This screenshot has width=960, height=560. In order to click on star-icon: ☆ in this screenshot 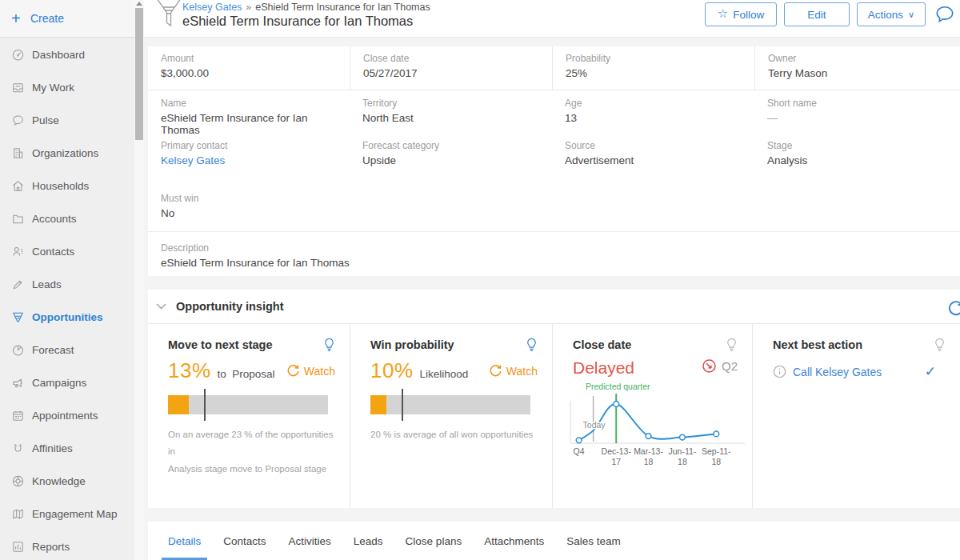, I will do `click(723, 14)`.